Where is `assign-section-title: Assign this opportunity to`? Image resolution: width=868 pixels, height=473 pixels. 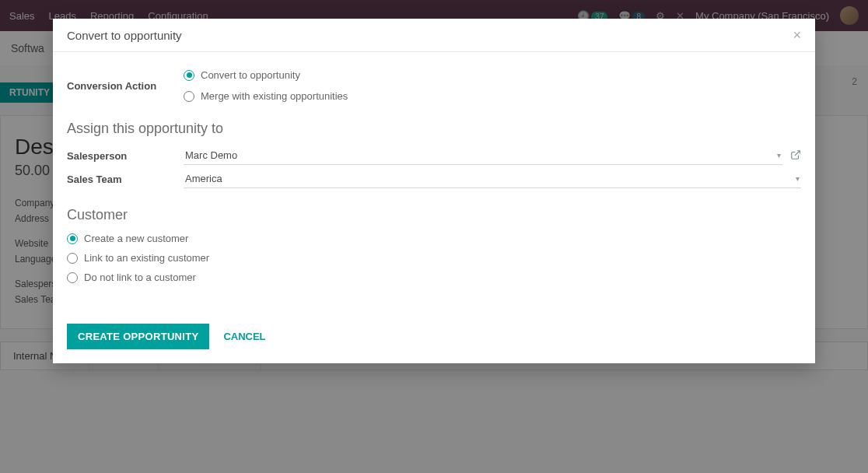
assign-section-title: Assign this opportunity to is located at coordinates (434, 129).